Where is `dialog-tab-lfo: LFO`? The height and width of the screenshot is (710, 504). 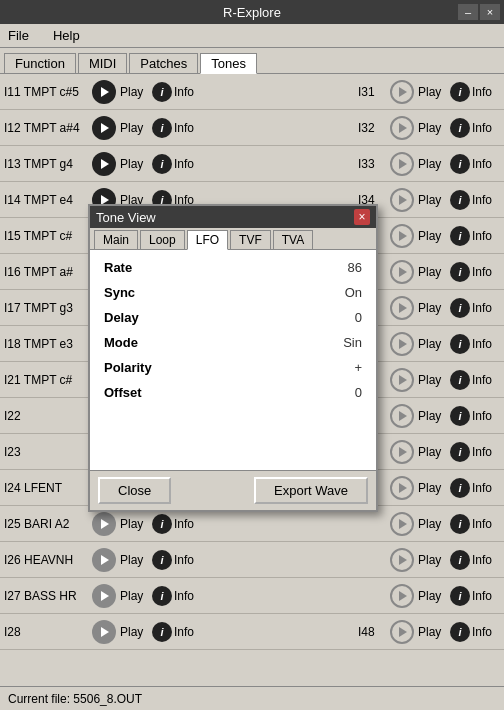 dialog-tab-lfo: LFO is located at coordinates (208, 240).